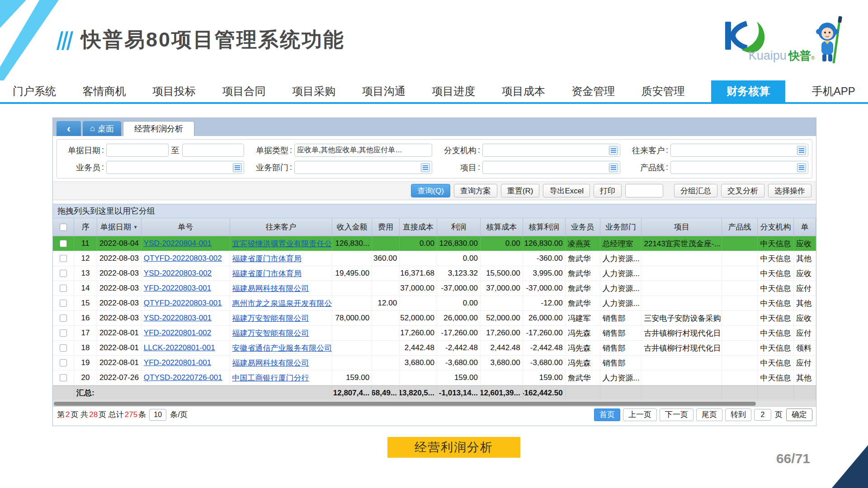 Image resolution: width=868 pixels, height=488 pixels. Describe the element at coordinates (502, 227) in the screenshot. I see `column-header-check_cost: 核算成本` at that location.